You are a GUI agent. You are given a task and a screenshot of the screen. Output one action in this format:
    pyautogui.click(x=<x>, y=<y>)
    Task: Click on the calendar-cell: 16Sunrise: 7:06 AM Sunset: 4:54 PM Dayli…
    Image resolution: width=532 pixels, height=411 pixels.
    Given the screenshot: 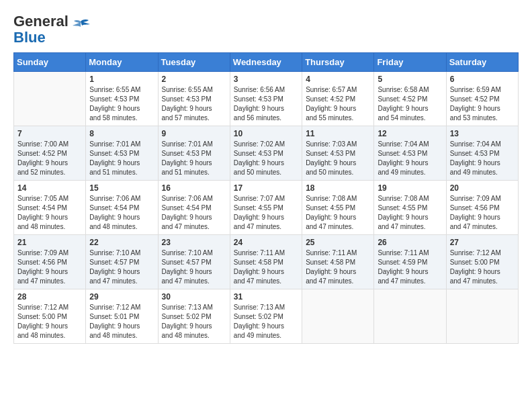 What is the action you would take?
    pyautogui.click(x=193, y=208)
    